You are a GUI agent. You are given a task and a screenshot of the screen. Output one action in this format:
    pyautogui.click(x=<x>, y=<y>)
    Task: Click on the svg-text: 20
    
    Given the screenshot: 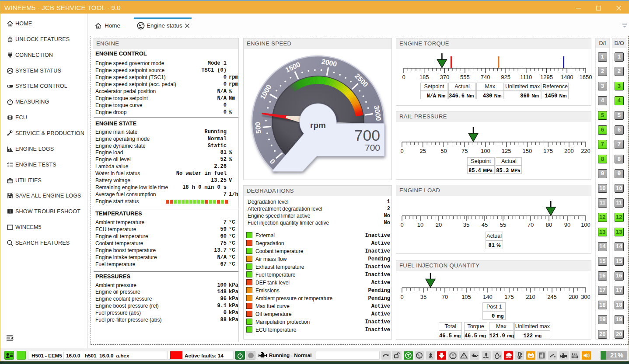 What is the action you would take?
    pyautogui.click(x=439, y=225)
    